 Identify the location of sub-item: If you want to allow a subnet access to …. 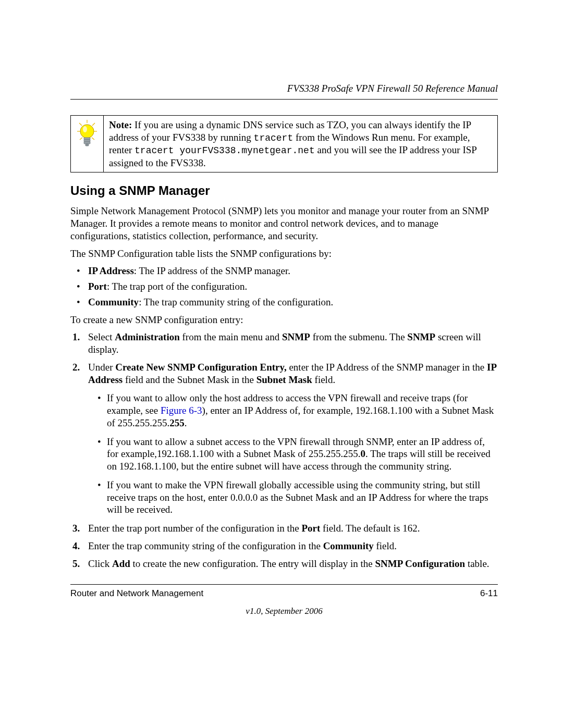
(302, 454).